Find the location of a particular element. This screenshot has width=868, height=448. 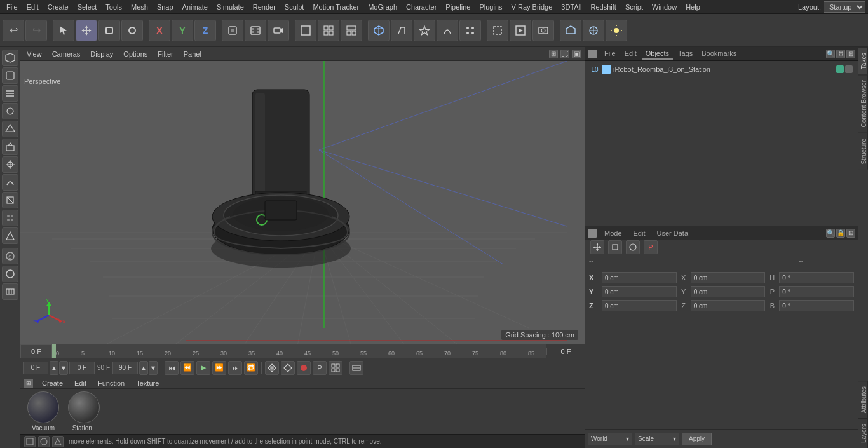

playback-start-input is located at coordinates (36, 368).